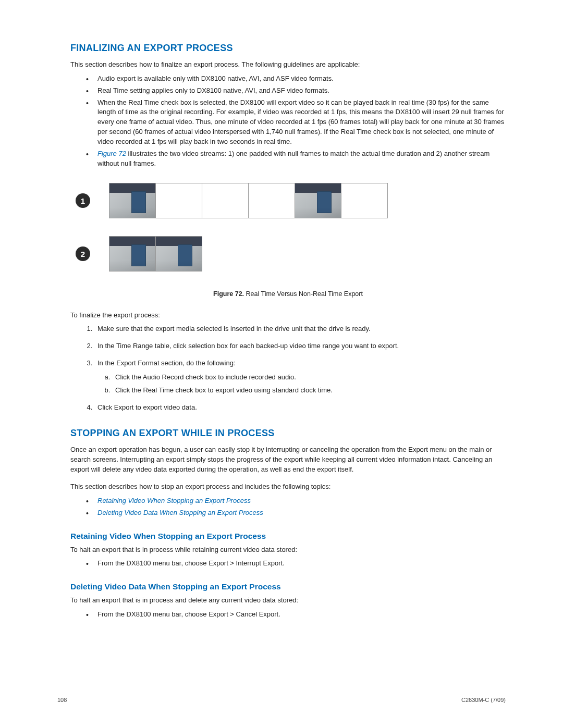  Describe the element at coordinates (296, 564) in the screenshot. I see `retaining-bullet: From the DX8100 menu bar, choose Export …` at that location.